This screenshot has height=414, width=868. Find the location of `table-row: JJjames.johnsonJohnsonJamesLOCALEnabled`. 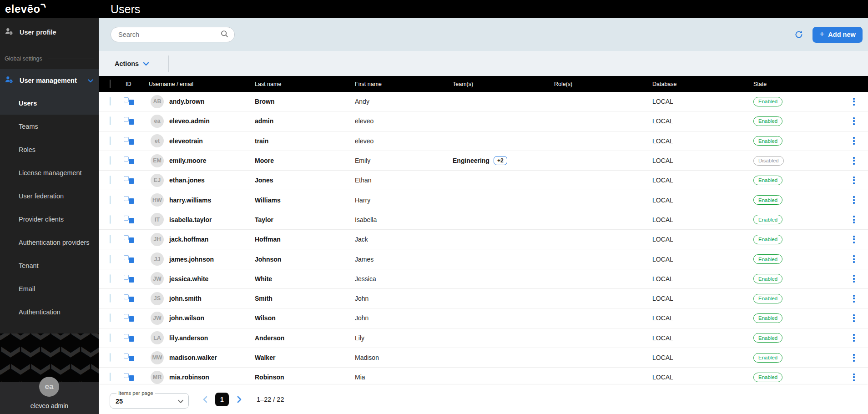

table-row: JJjames.johnsonJohnsonJamesLOCALEnabled is located at coordinates (483, 259).